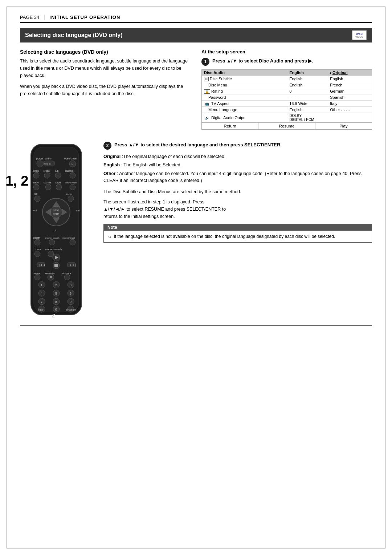 The width and height of the screenshot is (392, 555). I want to click on menu-footer: Return Resume Play, so click(287, 126).